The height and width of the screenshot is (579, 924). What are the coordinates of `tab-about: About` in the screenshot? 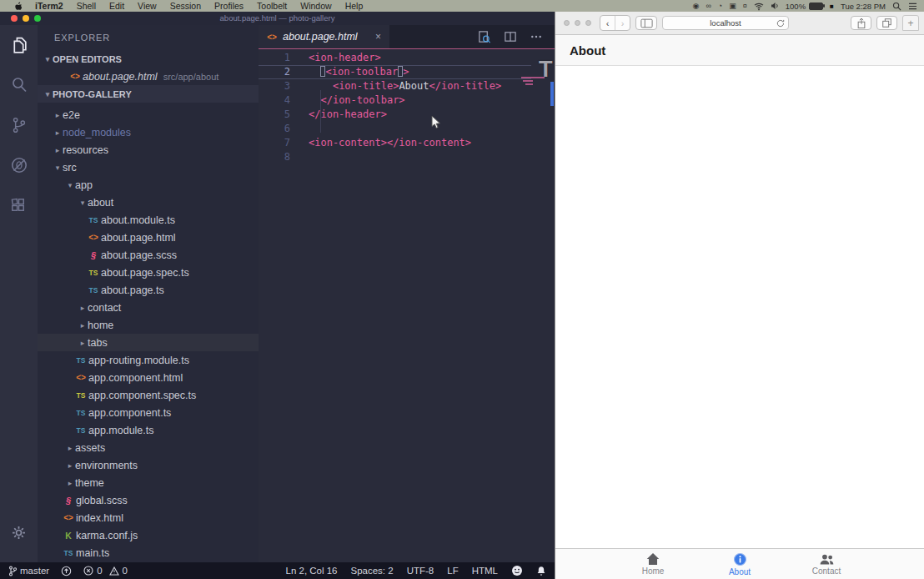 It's located at (740, 564).